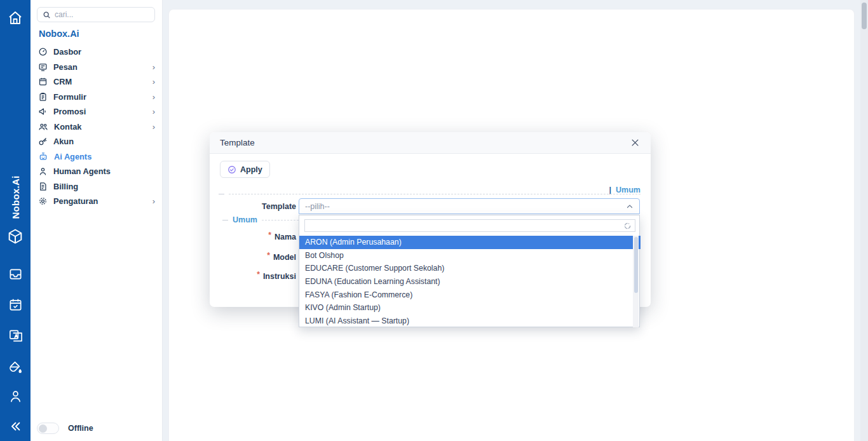  What do you see at coordinates (15, 367) in the screenshot?
I see `paint-drop-icon` at bounding box center [15, 367].